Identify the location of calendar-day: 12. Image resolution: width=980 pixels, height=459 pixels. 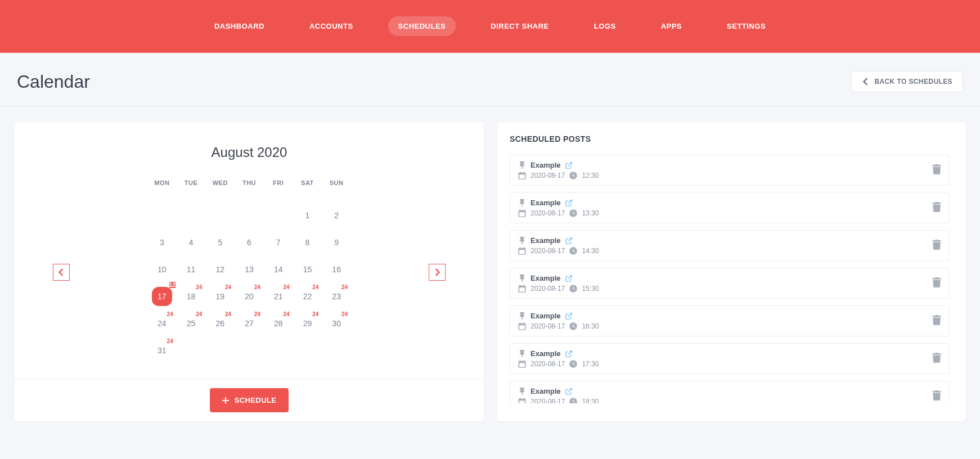
(220, 269).